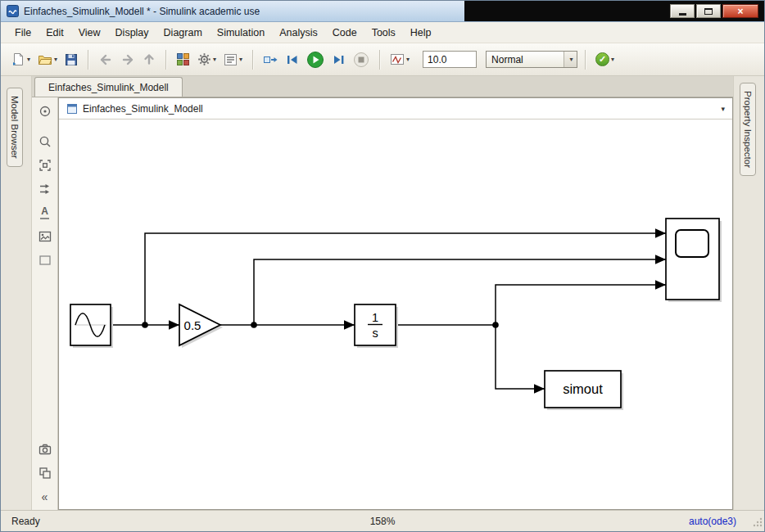 Image resolution: width=765 pixels, height=532 pixels. I want to click on right-panel-strip: Property Inspector, so click(749, 293).